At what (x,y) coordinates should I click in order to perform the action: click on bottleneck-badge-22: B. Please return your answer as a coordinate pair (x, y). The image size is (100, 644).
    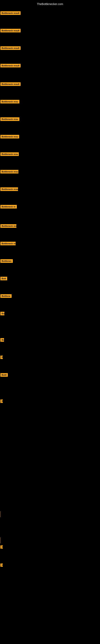
    Looking at the image, I should click on (1, 401).